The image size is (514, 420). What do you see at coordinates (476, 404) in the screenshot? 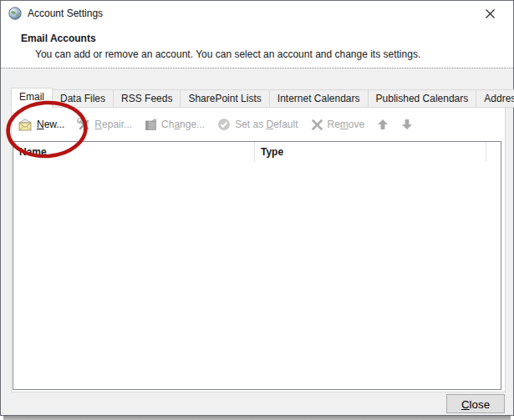
I see `close-button: Close` at bounding box center [476, 404].